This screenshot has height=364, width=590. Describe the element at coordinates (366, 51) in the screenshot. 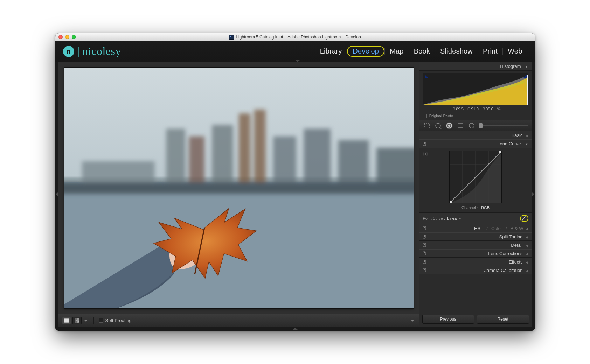

I see `module-develop: Develop` at that location.